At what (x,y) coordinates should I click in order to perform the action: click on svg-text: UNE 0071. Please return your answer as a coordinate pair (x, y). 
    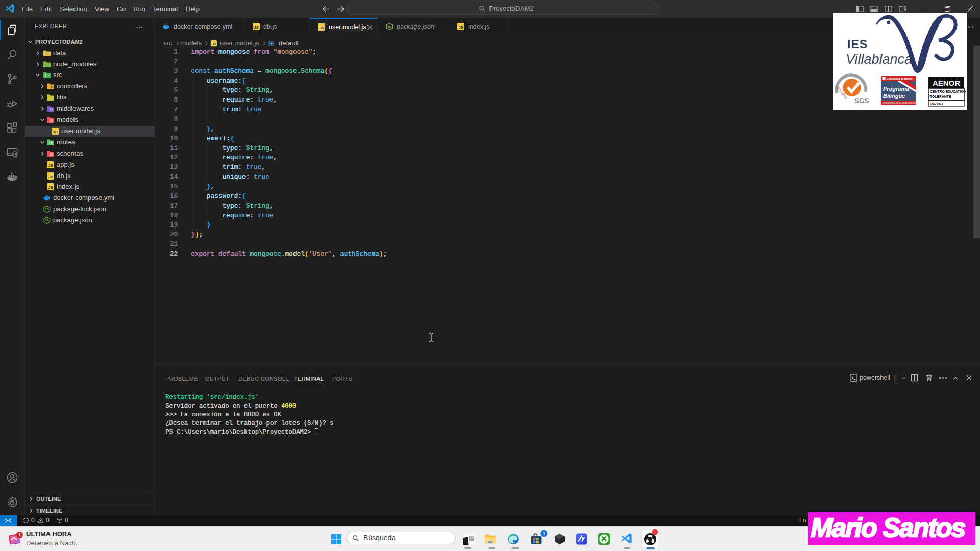
    Looking at the image, I should click on (936, 104).